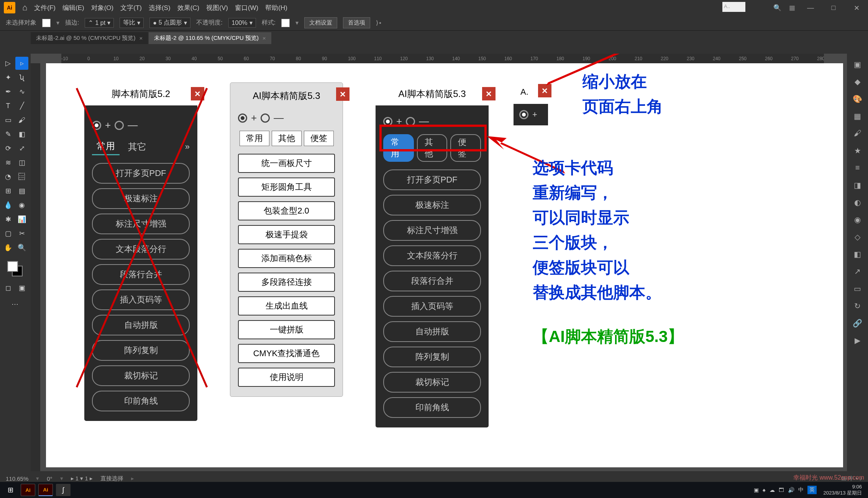  I want to click on home-icon: ⌂, so click(25, 8).